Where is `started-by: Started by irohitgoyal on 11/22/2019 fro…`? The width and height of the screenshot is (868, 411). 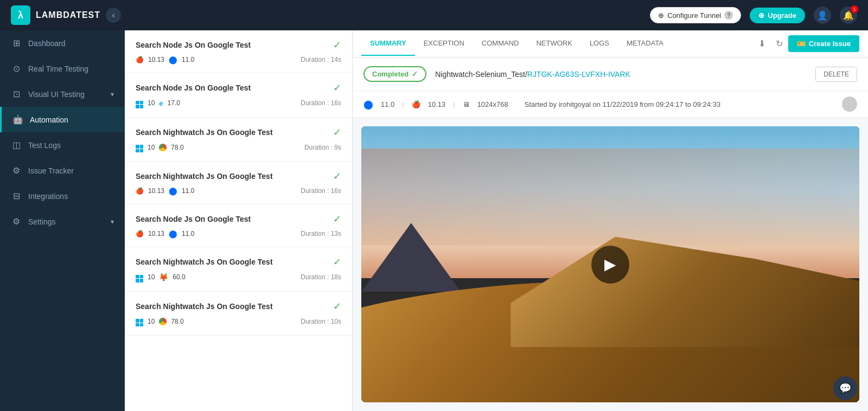 started-by: Started by irohitgoyal on 11/22/2019 fro… is located at coordinates (623, 104).